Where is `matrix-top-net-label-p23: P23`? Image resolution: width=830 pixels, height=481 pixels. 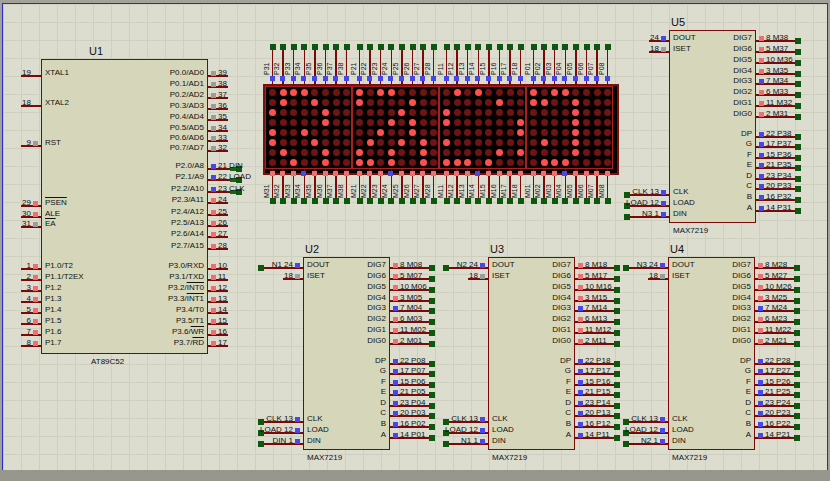 matrix-top-net-label-p23: P23 is located at coordinates (375, 62).